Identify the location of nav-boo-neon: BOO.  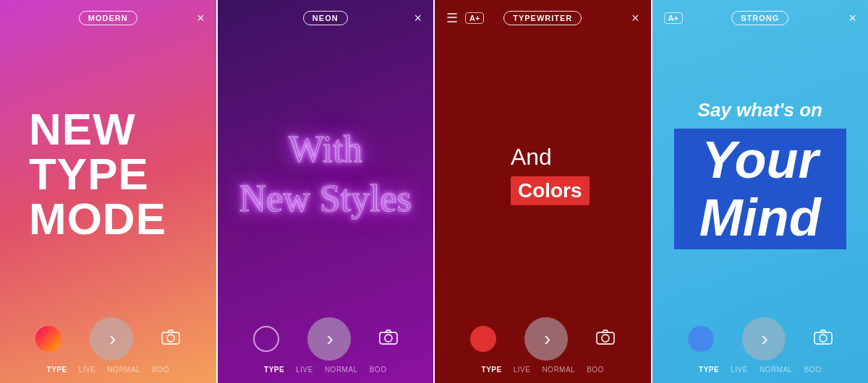
(378, 370).